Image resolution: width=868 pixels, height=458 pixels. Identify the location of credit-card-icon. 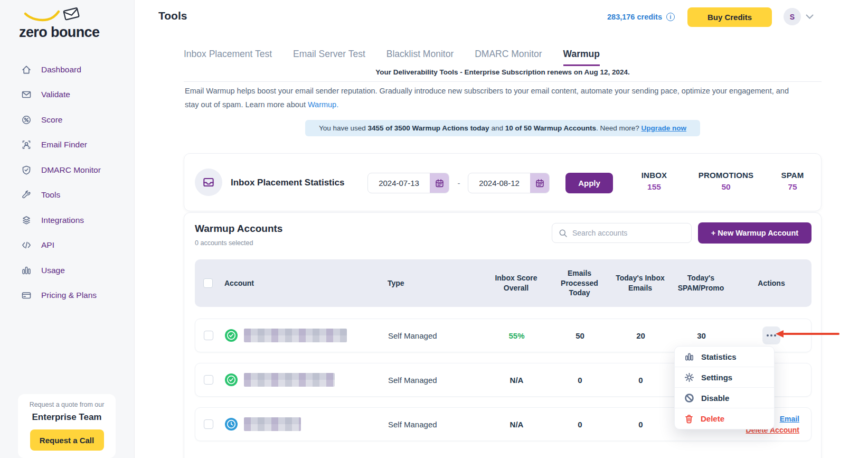
(26, 295).